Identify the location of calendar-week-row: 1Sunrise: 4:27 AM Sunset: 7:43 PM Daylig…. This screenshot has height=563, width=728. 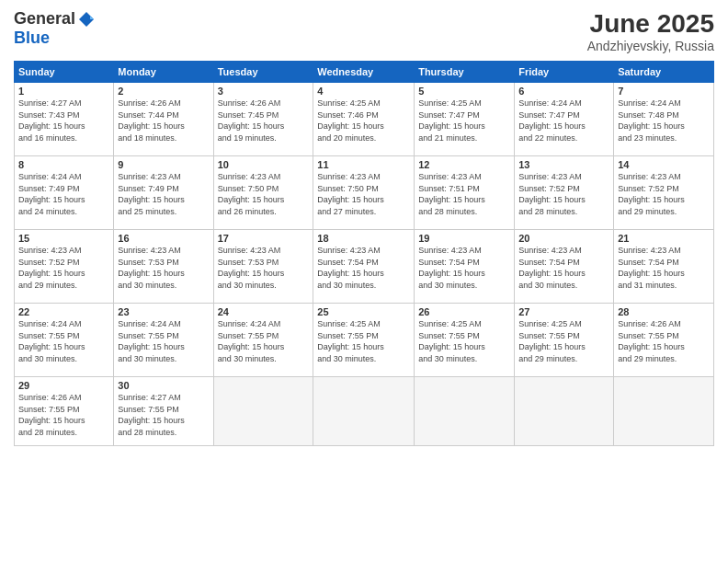
(364, 120).